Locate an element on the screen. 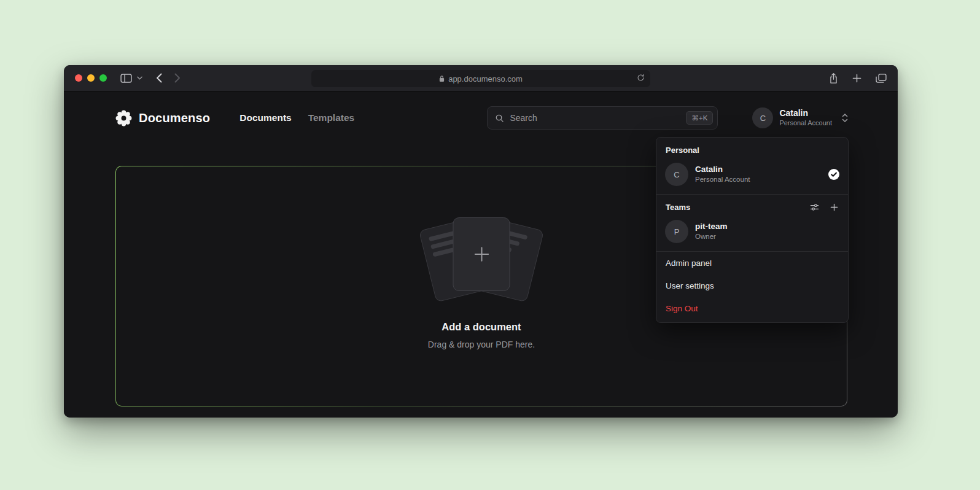 The image size is (980, 490). documents-illustration is located at coordinates (481, 260).